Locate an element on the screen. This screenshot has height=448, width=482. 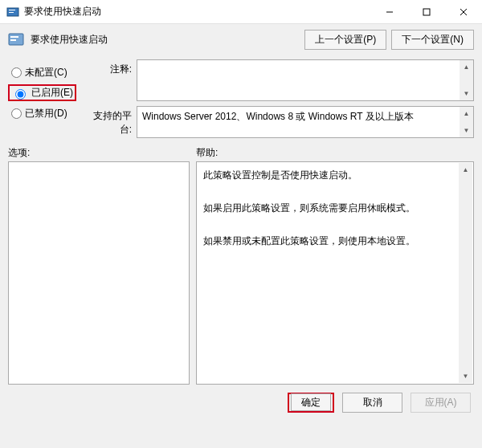
close-button is located at coordinates (464, 12).